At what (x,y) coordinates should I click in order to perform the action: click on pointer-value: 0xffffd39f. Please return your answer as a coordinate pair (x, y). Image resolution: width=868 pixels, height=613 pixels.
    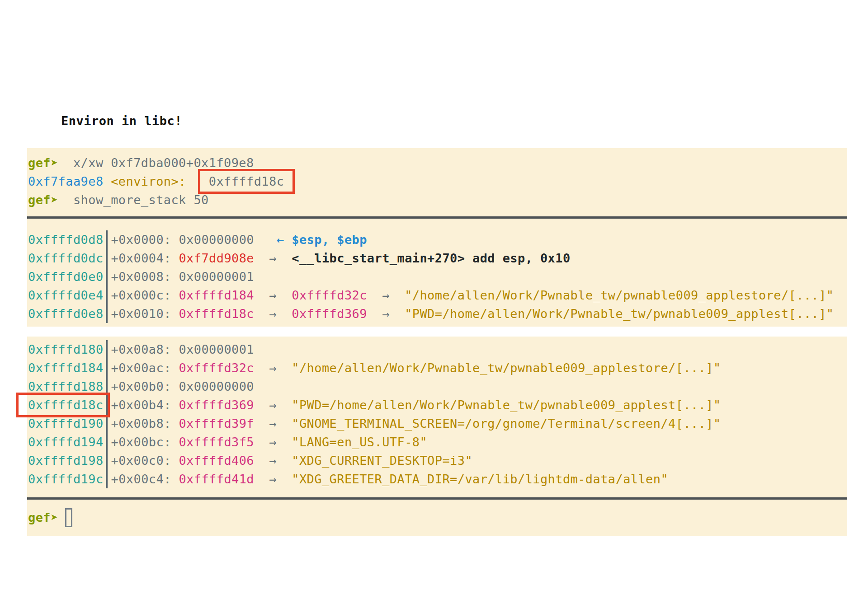
    Looking at the image, I should click on (216, 424).